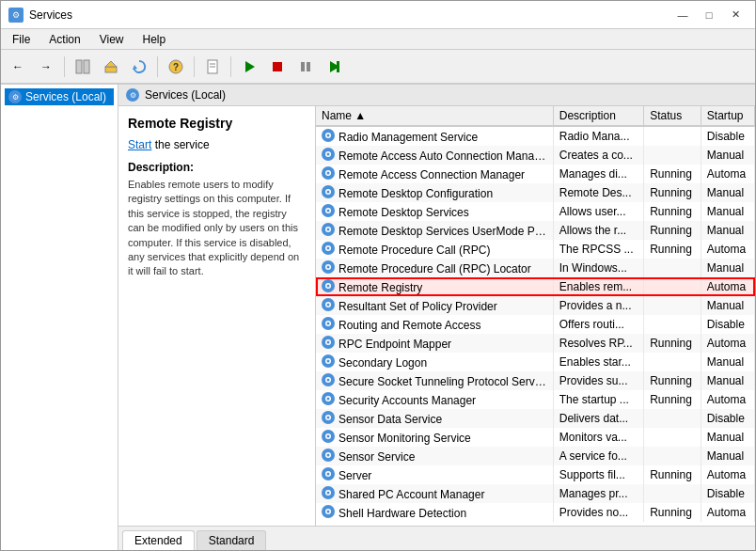  Describe the element at coordinates (111, 67) in the screenshot. I see `up-one-level-button` at that location.